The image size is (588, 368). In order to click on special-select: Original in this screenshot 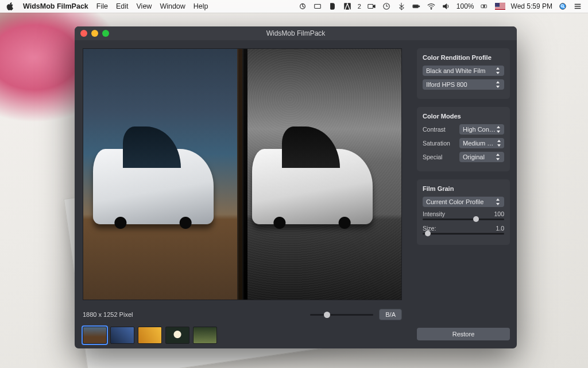, I will do `click(482, 157)`.